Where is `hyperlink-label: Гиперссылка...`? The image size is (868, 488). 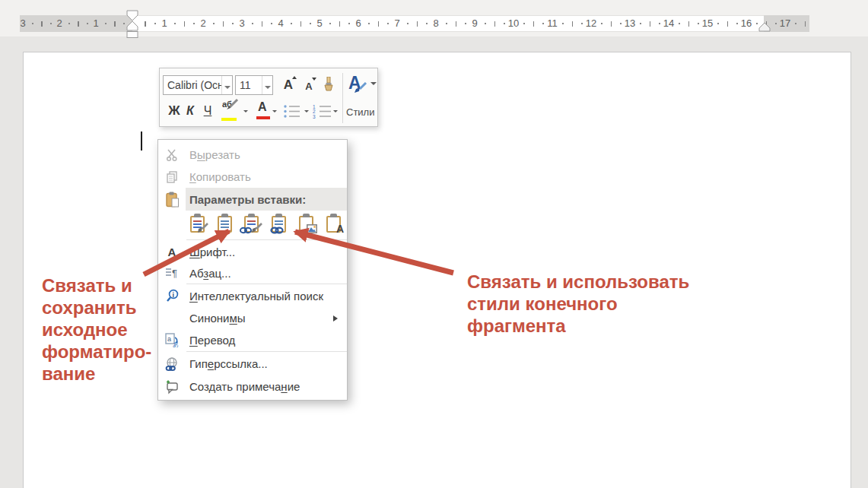 hyperlink-label: Гиперссылка... is located at coordinates (228, 363).